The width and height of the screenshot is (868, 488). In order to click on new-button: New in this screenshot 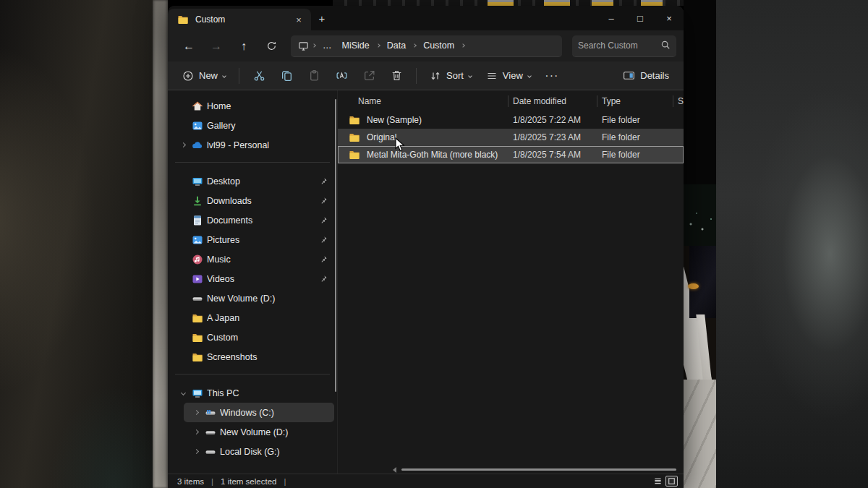, I will do `click(204, 76)`.